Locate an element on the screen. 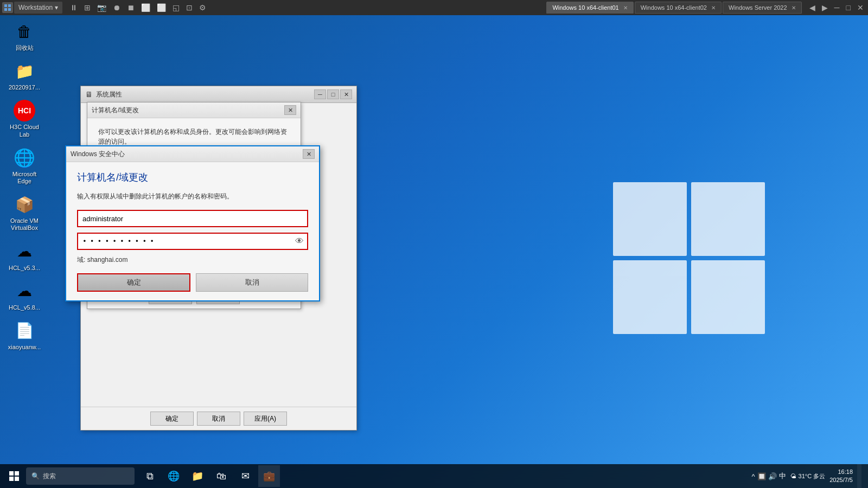 This screenshot has height=488, width=868. close-button: ✕ is located at coordinates (860, 8).